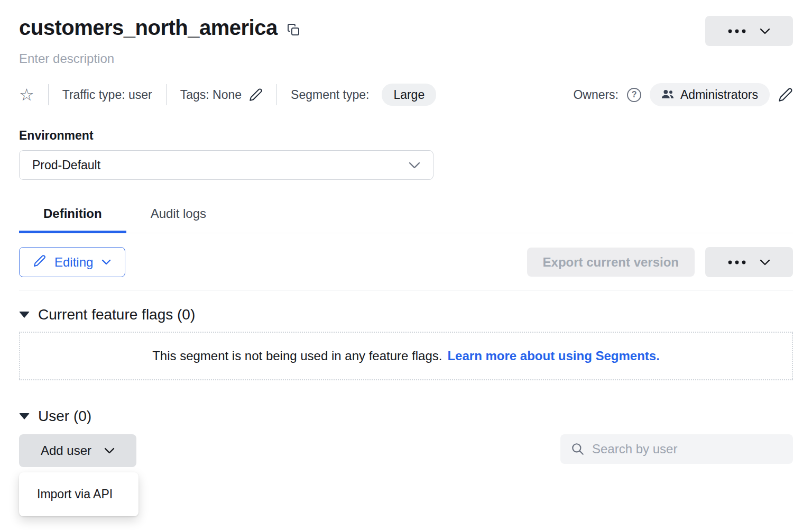 This screenshot has width=812, height=530. What do you see at coordinates (660, 262) in the screenshot?
I see `toolbar-right: Export current version` at bounding box center [660, 262].